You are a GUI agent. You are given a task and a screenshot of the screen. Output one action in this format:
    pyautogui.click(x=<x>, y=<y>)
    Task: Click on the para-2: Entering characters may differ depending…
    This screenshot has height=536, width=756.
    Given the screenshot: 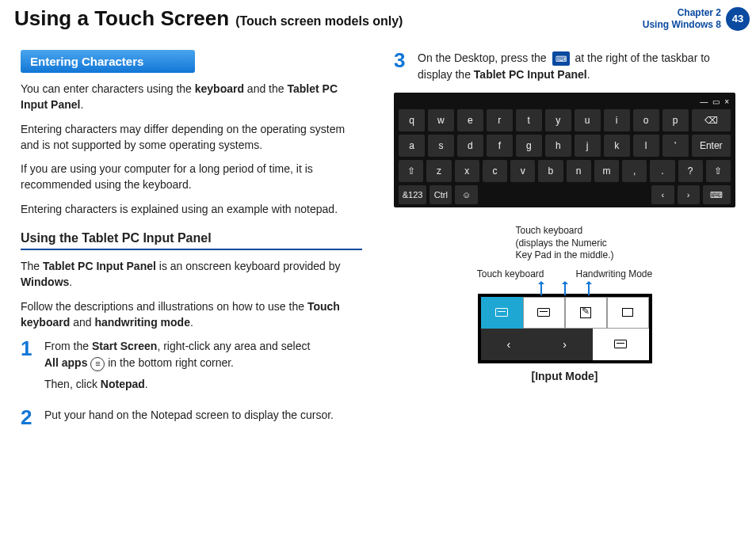 What is the action you would take?
    pyautogui.click(x=192, y=138)
    